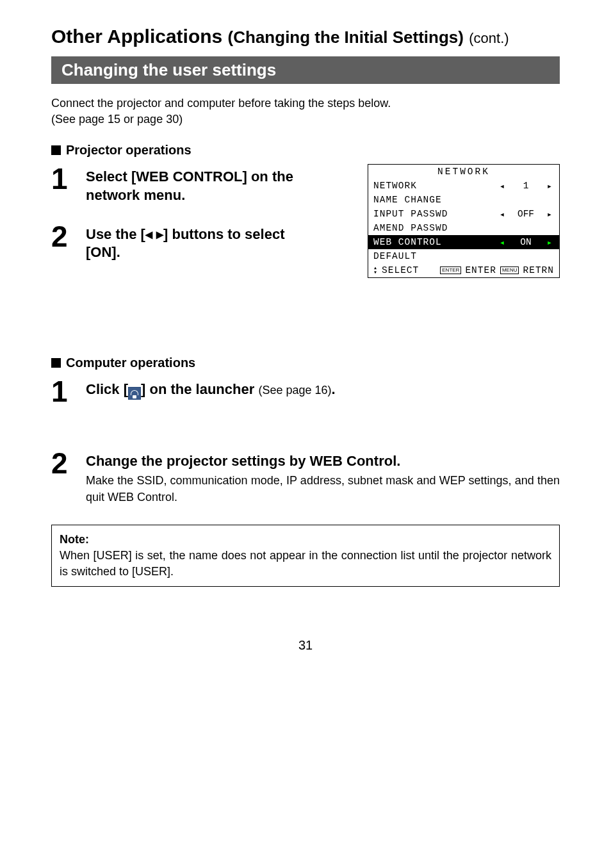 This screenshot has height=868, width=611. I want to click on menu-row-web-control: WEB CONTROL ON, so click(464, 242).